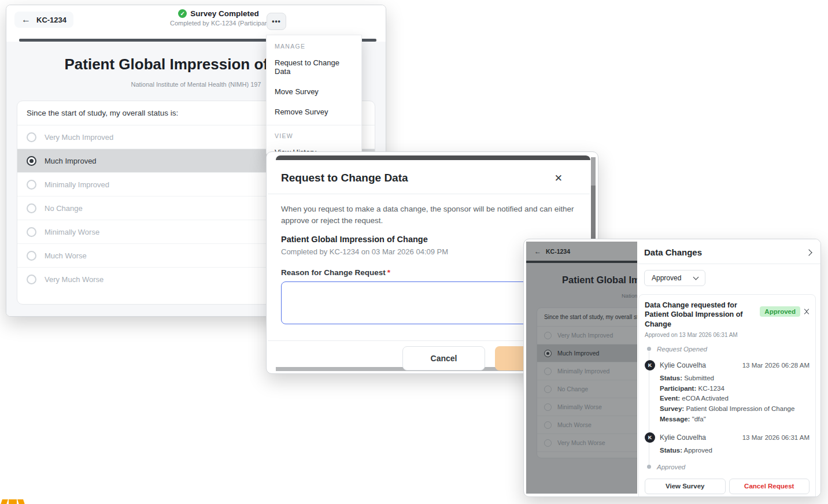 Image resolution: width=828 pixels, height=504 pixels. What do you see at coordinates (429, 194) in the screenshot?
I see `modal-divider` at bounding box center [429, 194].